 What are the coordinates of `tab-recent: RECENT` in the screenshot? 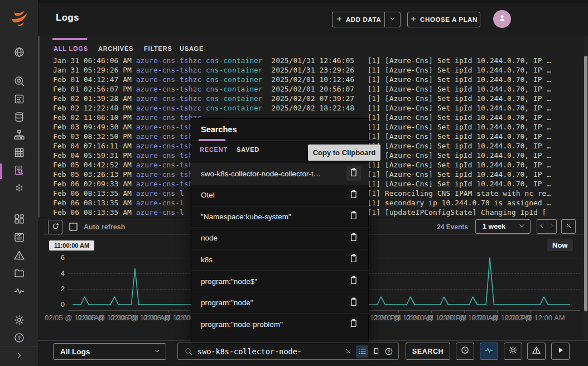 It's located at (214, 150).